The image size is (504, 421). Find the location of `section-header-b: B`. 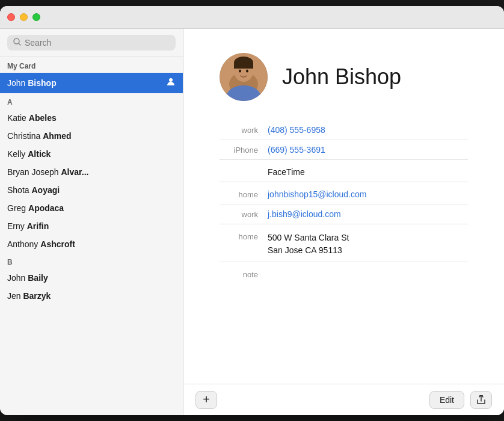

section-header-b: B is located at coordinates (91, 261).